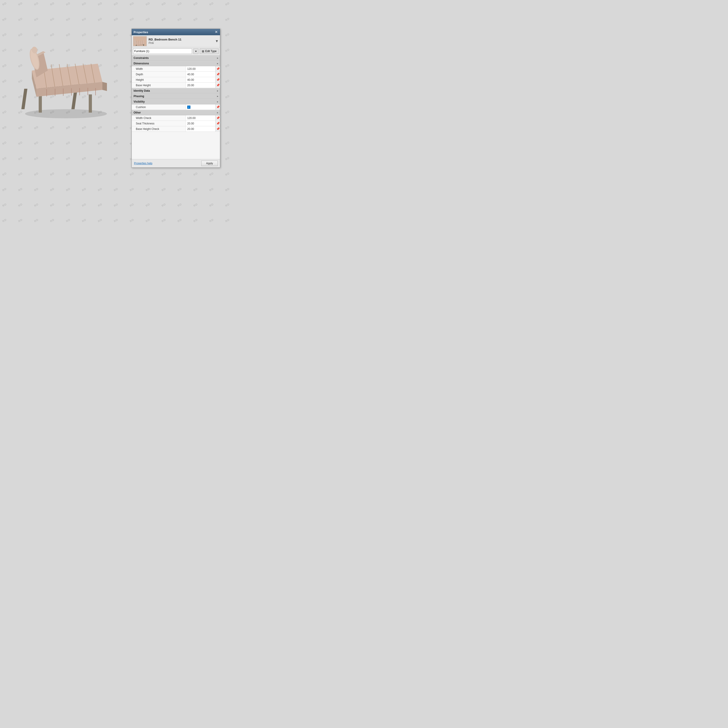 This screenshot has width=728, height=728. Describe the element at coordinates (217, 63) in the screenshot. I see `section-dimensions-chevron: «` at that location.